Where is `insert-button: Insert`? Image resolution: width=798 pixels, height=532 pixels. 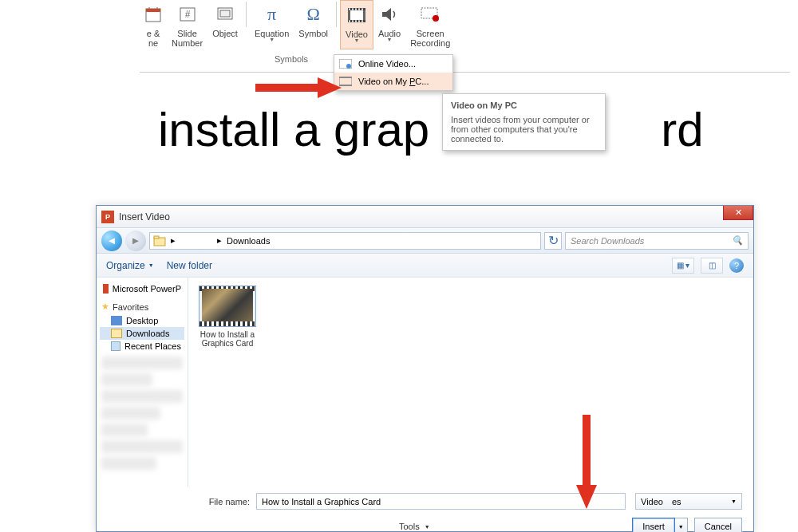
insert-button: Insert is located at coordinates (654, 525).